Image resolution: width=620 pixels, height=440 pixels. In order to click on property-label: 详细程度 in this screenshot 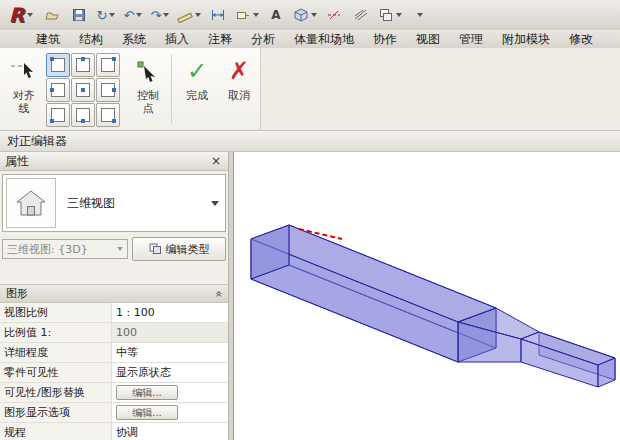, I will do `click(56, 352)`.